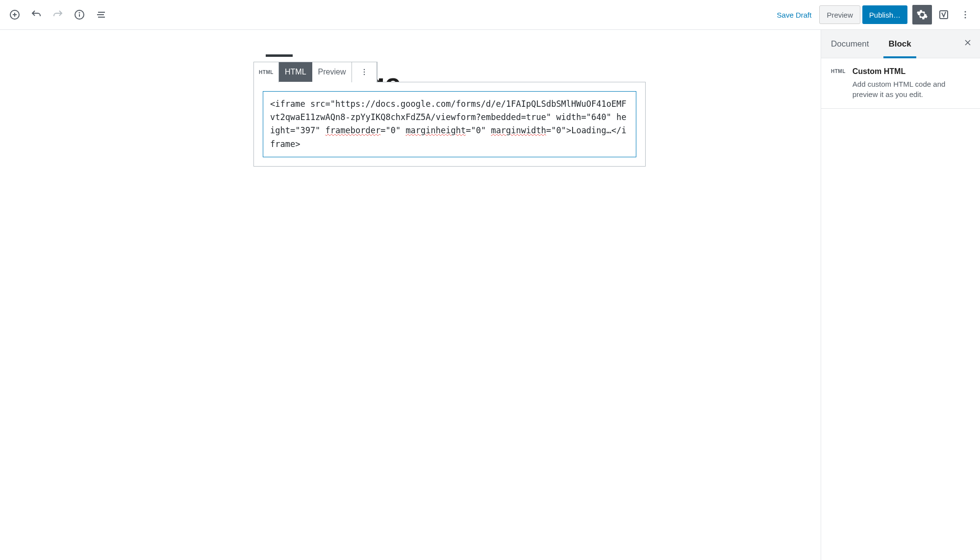  I want to click on plus-circle-icon, so click(15, 15).